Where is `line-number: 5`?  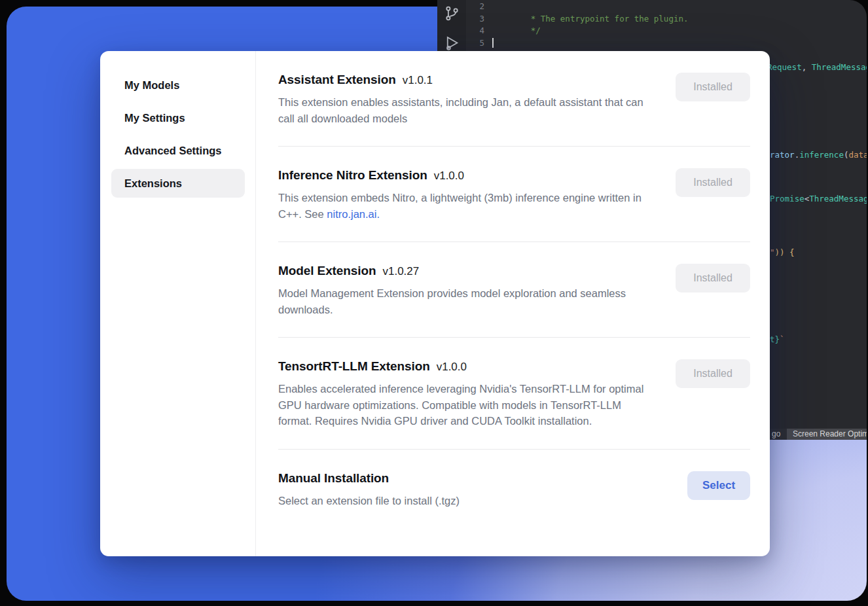
line-number: 5 is located at coordinates (475, 43).